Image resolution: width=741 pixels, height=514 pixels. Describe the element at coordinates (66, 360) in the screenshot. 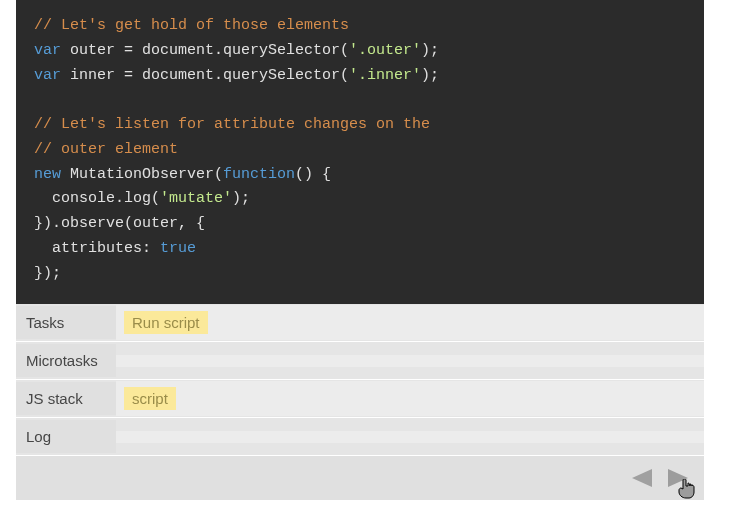

I see `microtasks-label: Microtasks` at that location.